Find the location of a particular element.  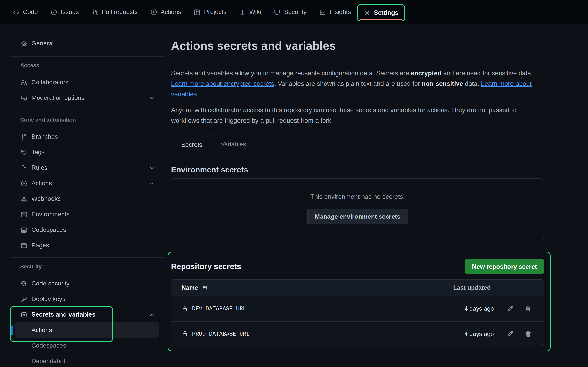

sidebar-item-deploy-keys: Deploy keys is located at coordinates (87, 299).